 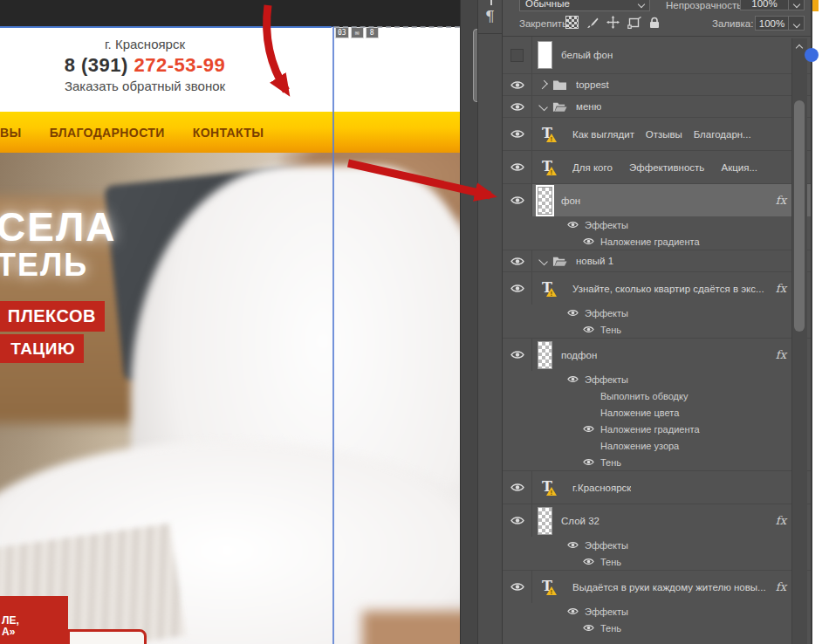 What do you see at coordinates (668, 289) in the screenshot?
I see `layer-name: Узнайте, сколько квартир сдаётся в экс..…` at bounding box center [668, 289].